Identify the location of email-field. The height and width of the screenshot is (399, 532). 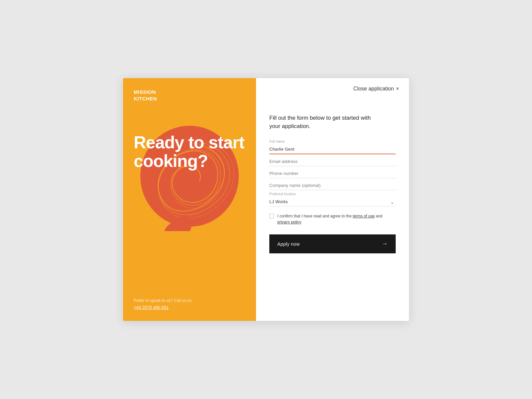
(332, 161).